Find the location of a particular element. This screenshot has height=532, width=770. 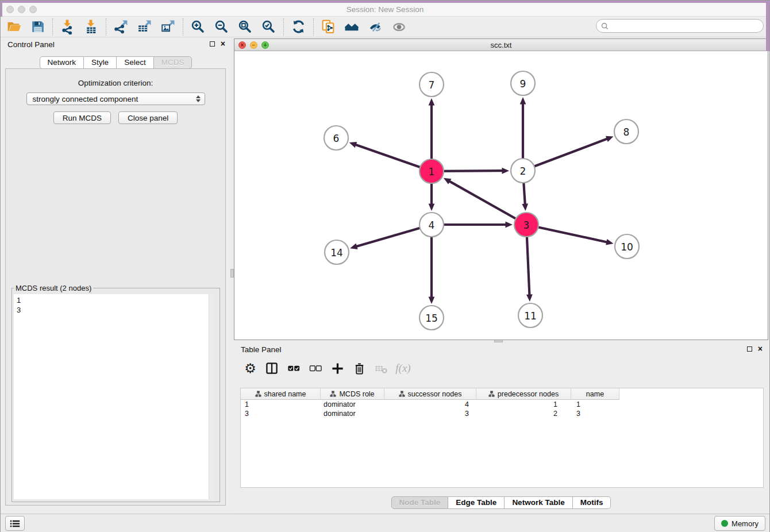

home-view-icon is located at coordinates (352, 26).